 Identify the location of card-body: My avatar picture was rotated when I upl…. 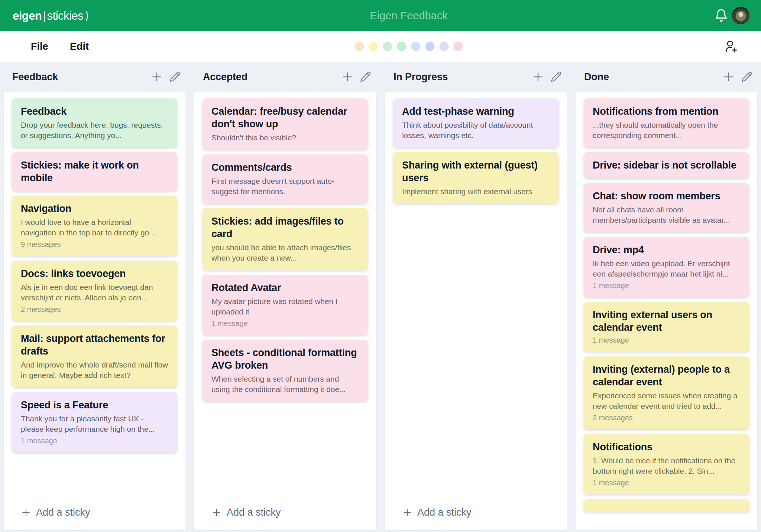
(285, 307).